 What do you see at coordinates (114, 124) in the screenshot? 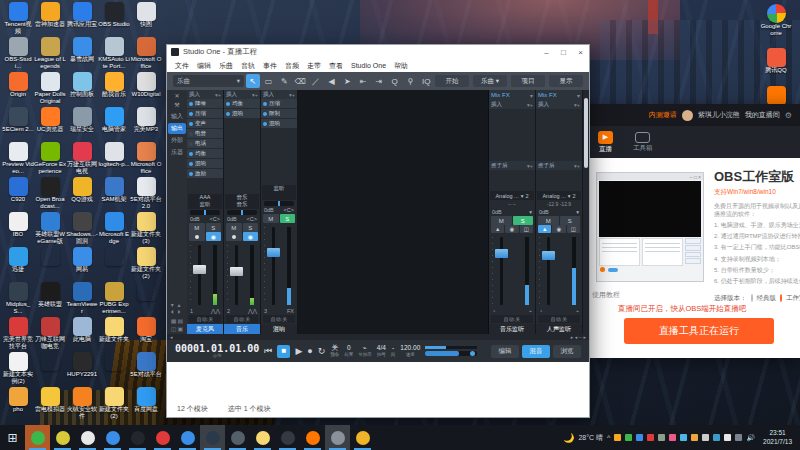
I see `desktop-icon: 电脑管家` at bounding box center [114, 124].